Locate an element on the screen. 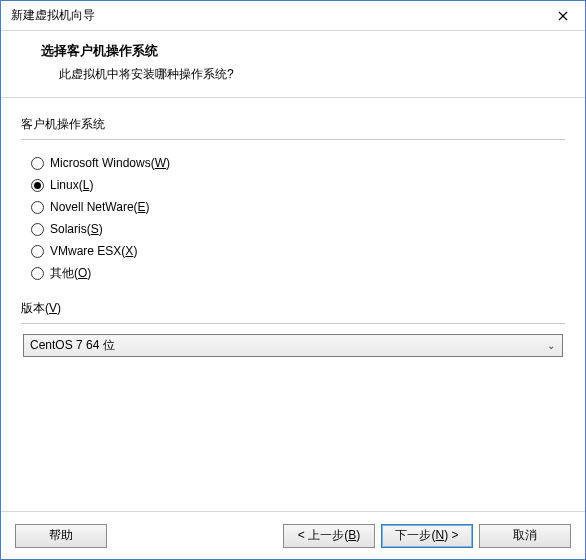  radio-label: Microsoft Windows(W) is located at coordinates (110, 163).